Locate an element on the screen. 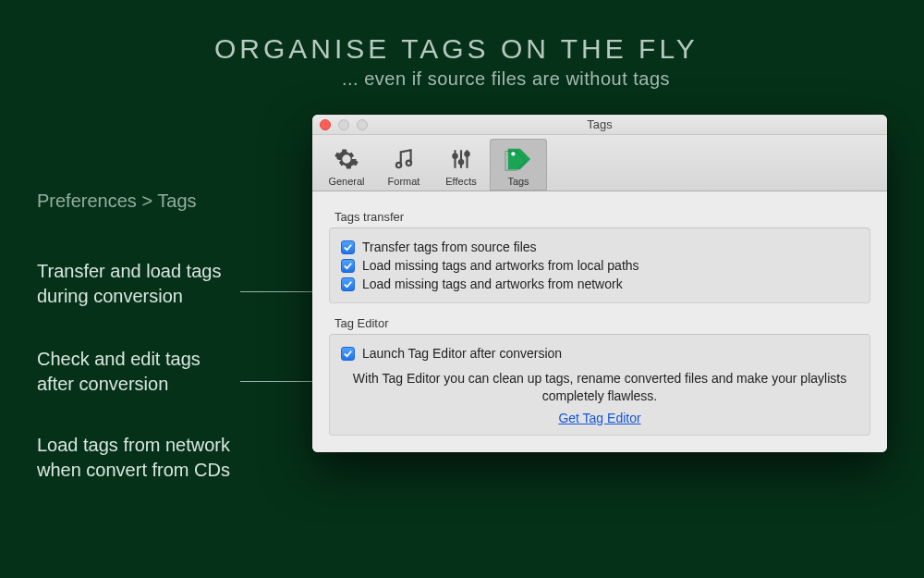 Image resolution: width=924 pixels, height=578 pixels. minimize-traffic-light is located at coordinates (344, 125).